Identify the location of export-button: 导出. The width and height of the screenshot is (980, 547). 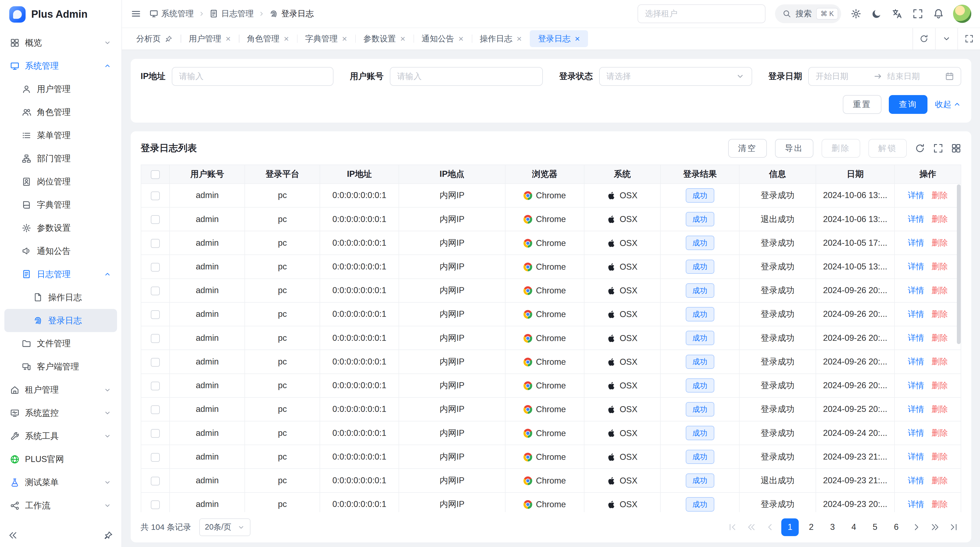
(794, 148).